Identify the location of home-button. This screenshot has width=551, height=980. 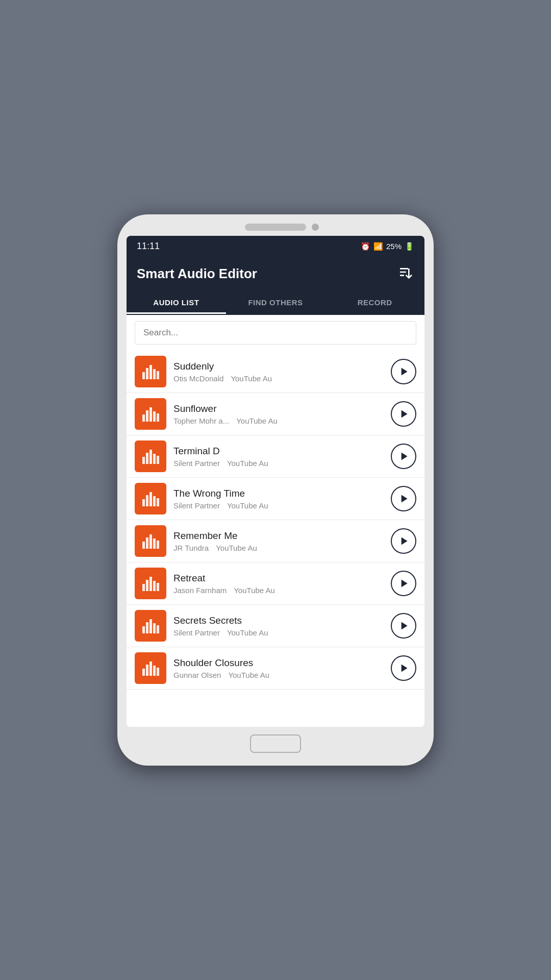
(276, 744).